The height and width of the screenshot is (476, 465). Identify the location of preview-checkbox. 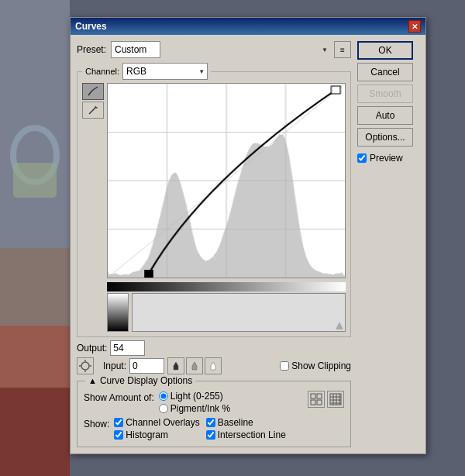
(362, 158).